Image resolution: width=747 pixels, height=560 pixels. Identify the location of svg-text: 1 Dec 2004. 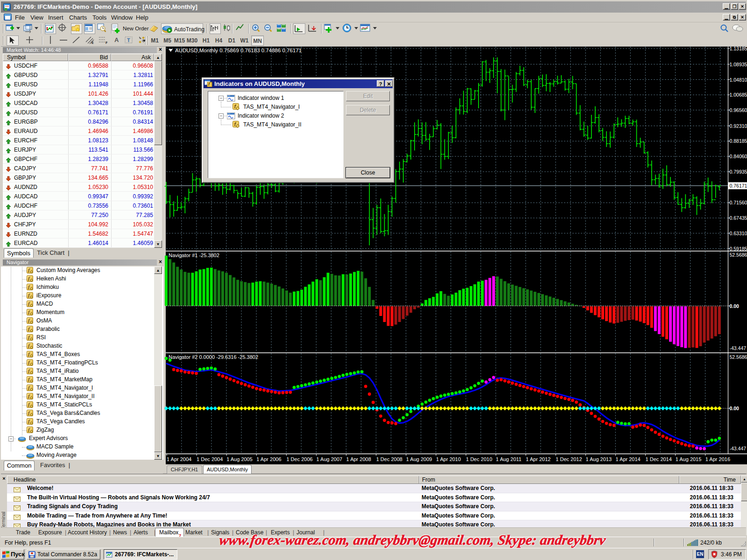
(210, 459).